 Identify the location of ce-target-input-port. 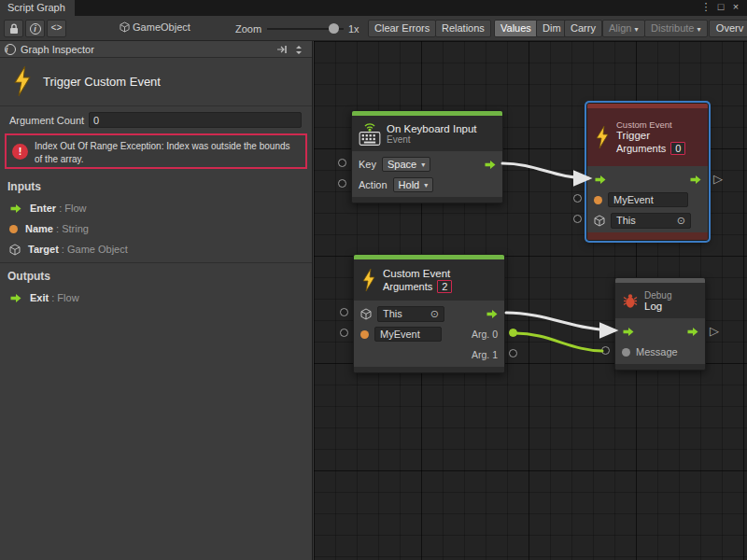
(344, 312).